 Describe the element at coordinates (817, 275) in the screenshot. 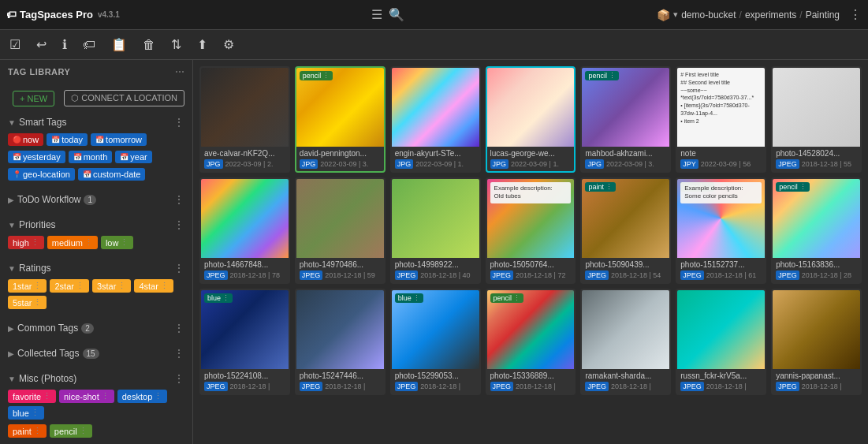

I see `photo-meta: JPEG 2018-12-18 | 28` at that location.